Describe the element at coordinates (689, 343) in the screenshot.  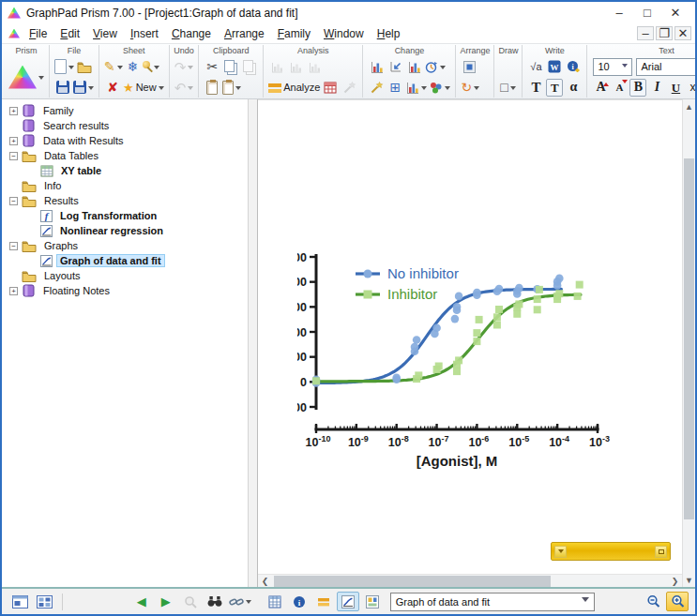
I see `v-track` at that location.